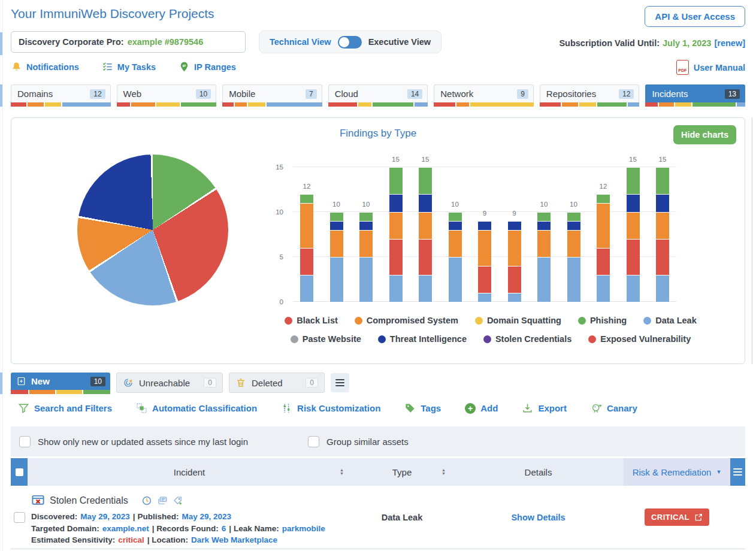 This screenshot has width=756, height=551. What do you see at coordinates (738, 472) in the screenshot?
I see `table-menu-button` at bounding box center [738, 472].